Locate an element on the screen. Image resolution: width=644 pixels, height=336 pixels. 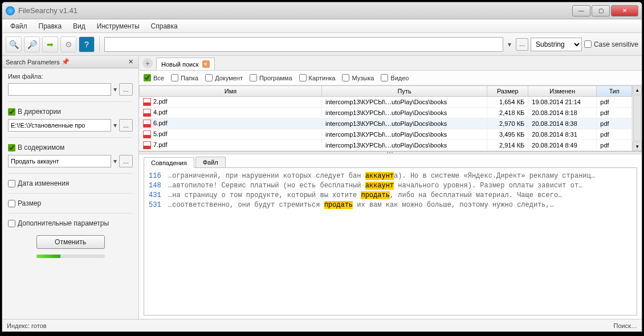
menu-view: Вид is located at coordinates (79, 26).